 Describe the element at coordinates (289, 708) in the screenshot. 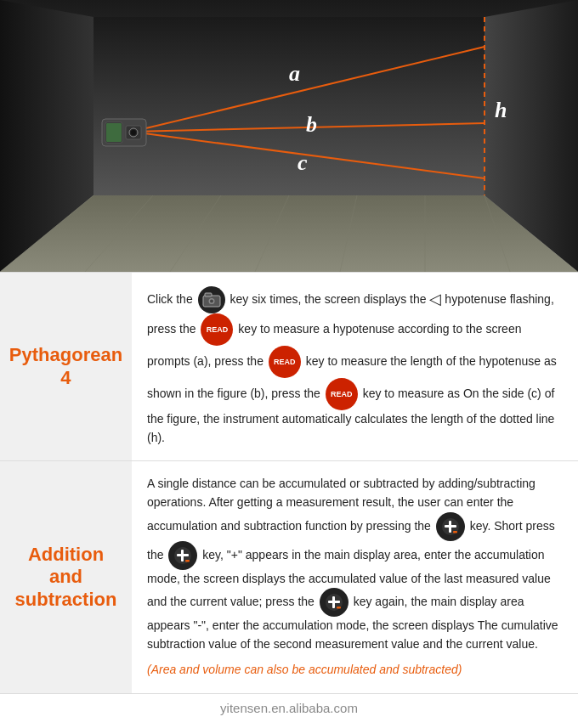

I see `footer-text: yitensen.en.alibaba.com` at that location.